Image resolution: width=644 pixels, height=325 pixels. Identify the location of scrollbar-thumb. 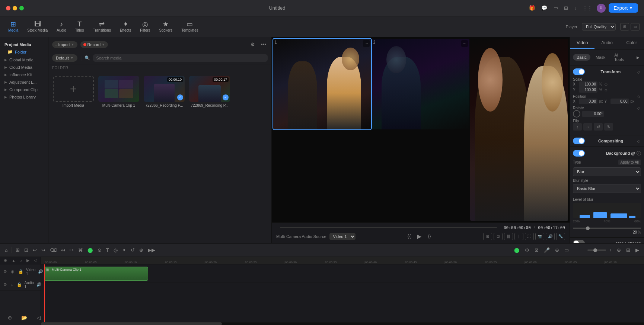
(131, 324).